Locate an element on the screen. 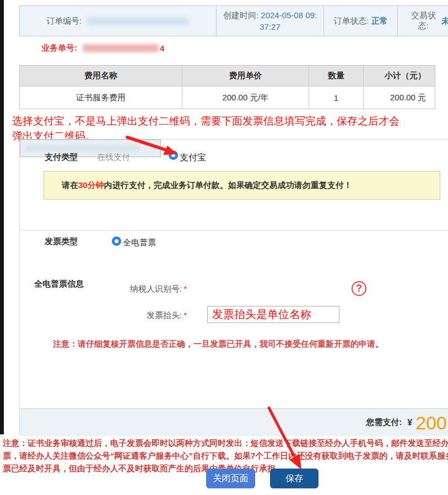 The width and height of the screenshot is (448, 495). fee-table-header-row: 费用名称 费用单价 数量 小计（元） is located at coordinates (227, 76).